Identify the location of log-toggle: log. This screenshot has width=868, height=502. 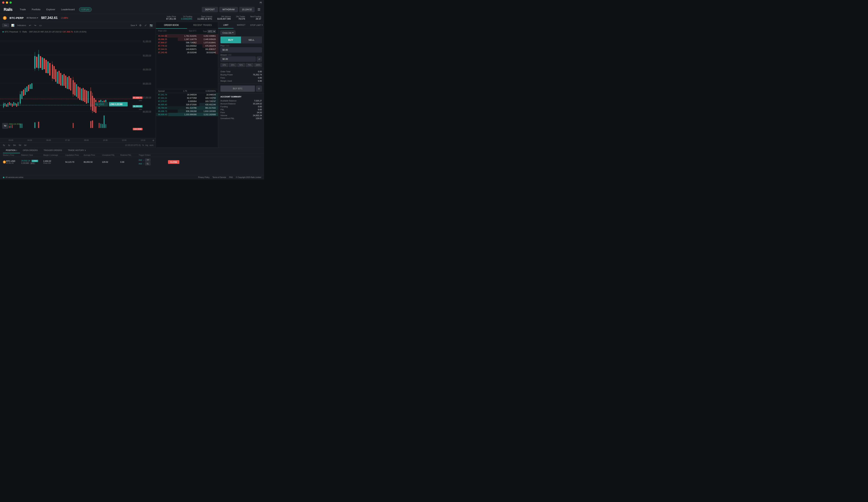
(147, 145).